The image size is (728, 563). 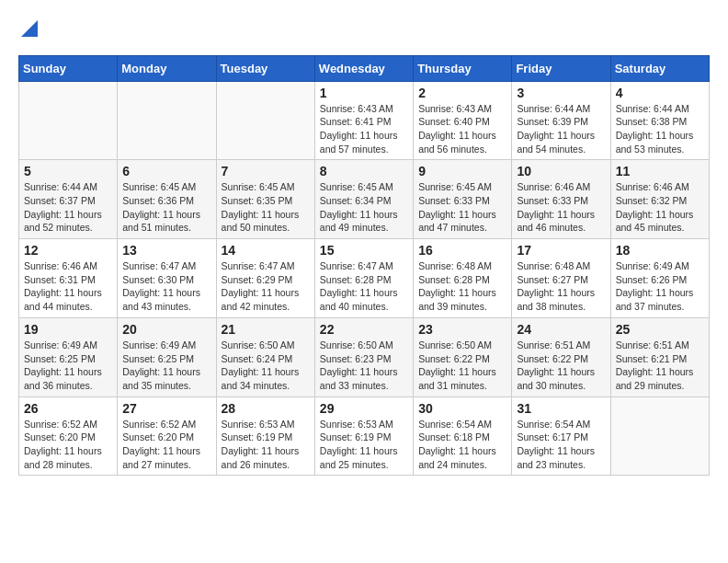 I want to click on calendar-cell: 24Sunrise: 6:51 AM Sunset: 6:22 PM Dayli…, so click(x=561, y=357).